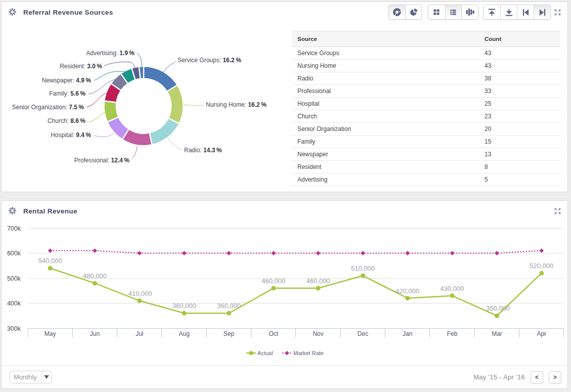 The height and width of the screenshot is (392, 571). Describe the element at coordinates (541, 334) in the screenshot. I see `svg-text: Apr` at that location.